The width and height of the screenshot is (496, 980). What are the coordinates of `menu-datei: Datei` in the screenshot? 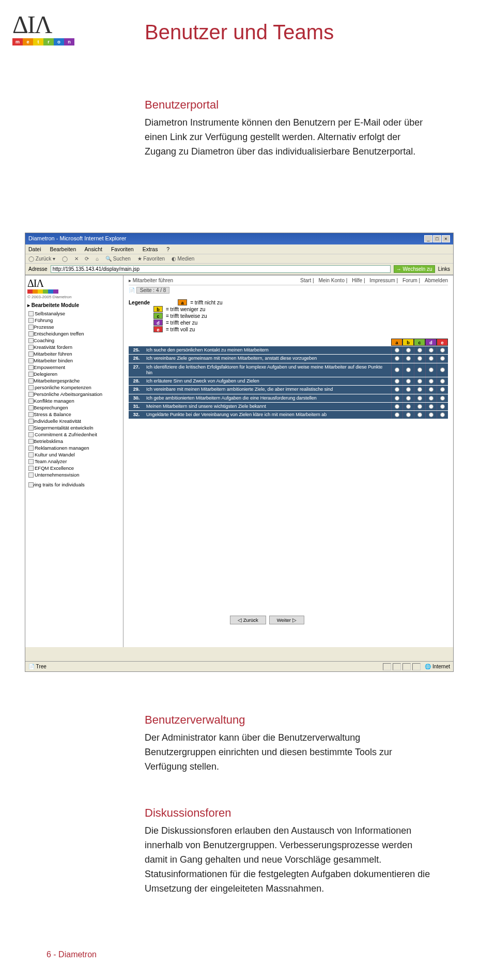 It's located at (35, 249).